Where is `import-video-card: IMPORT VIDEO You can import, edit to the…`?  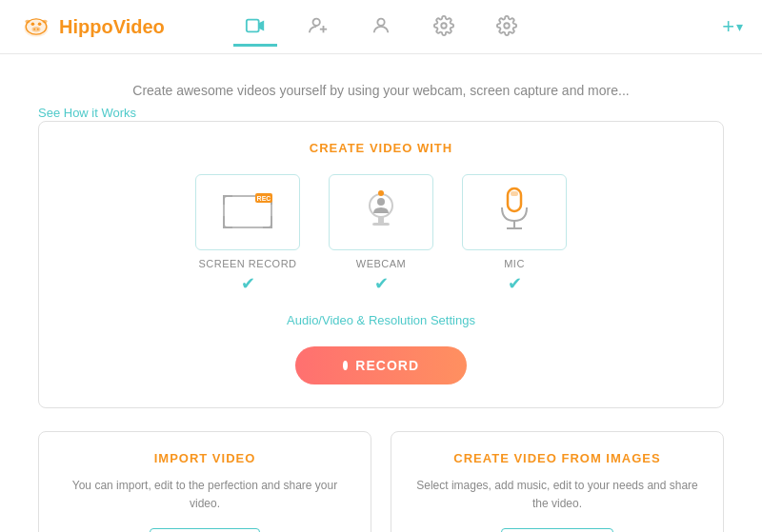
import-video-card: IMPORT VIDEO You can import, edit to the… is located at coordinates (205, 482).